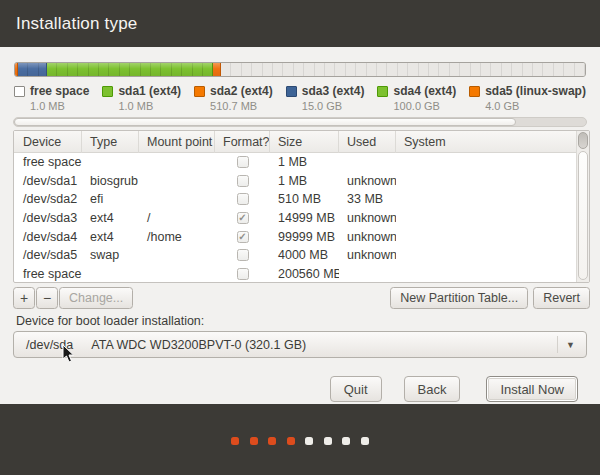 The height and width of the screenshot is (475, 600). I want to click on free-space-swatch, so click(20, 92).